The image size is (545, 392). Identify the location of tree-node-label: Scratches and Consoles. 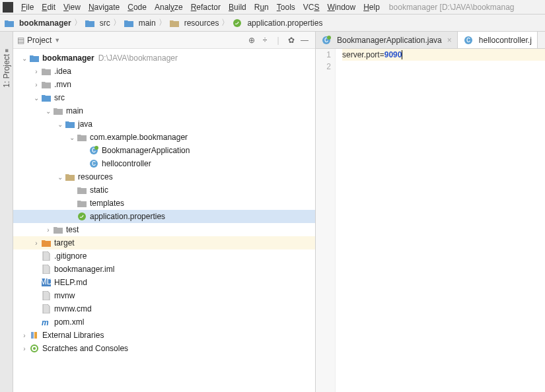
(85, 348).